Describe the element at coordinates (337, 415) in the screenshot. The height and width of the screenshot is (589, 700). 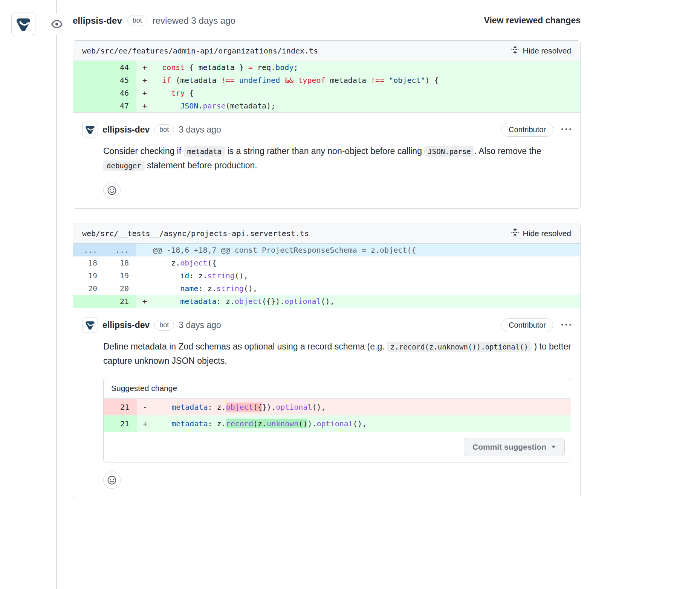
I see `suggested-change-diff: 21- metadata: z.object({}).optional(),21…` at that location.